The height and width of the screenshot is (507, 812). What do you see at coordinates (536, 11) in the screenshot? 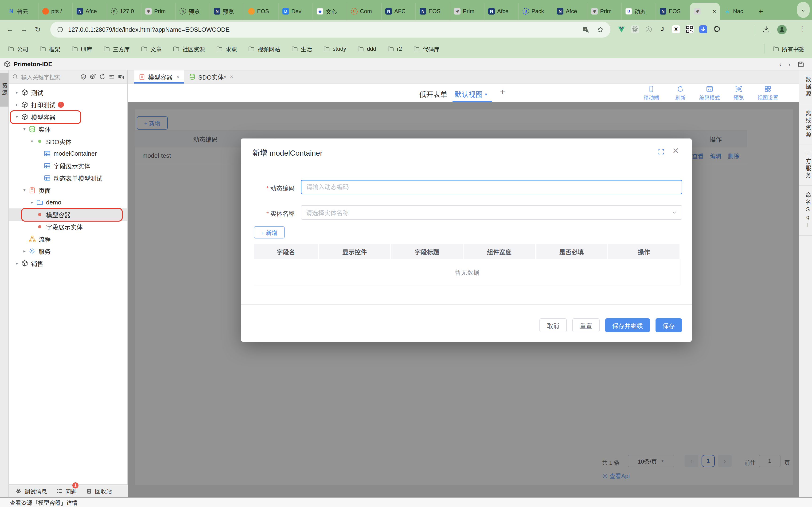
I see `browser-tab: B Pack` at bounding box center [536, 11].